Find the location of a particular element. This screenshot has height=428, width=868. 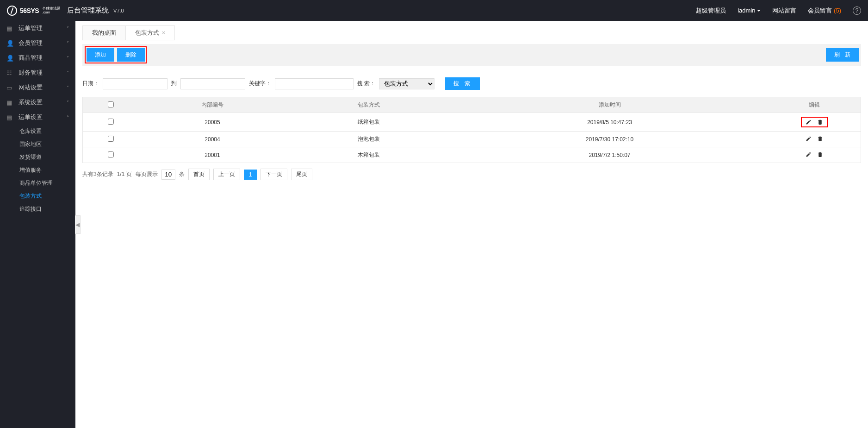

chevron-up-icon: ˄ is located at coordinates (68, 118).